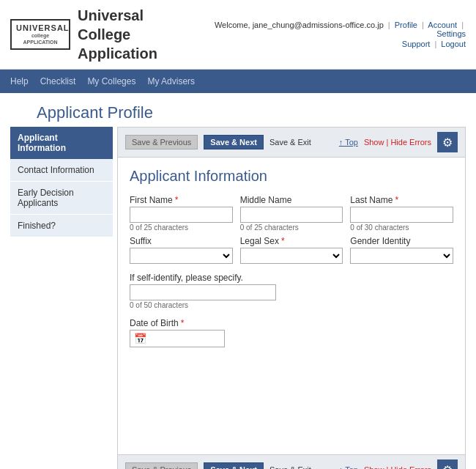 The width and height of the screenshot is (476, 469). Describe the element at coordinates (171, 81) in the screenshot. I see `nav-my-advisers: My Advisers` at that location.